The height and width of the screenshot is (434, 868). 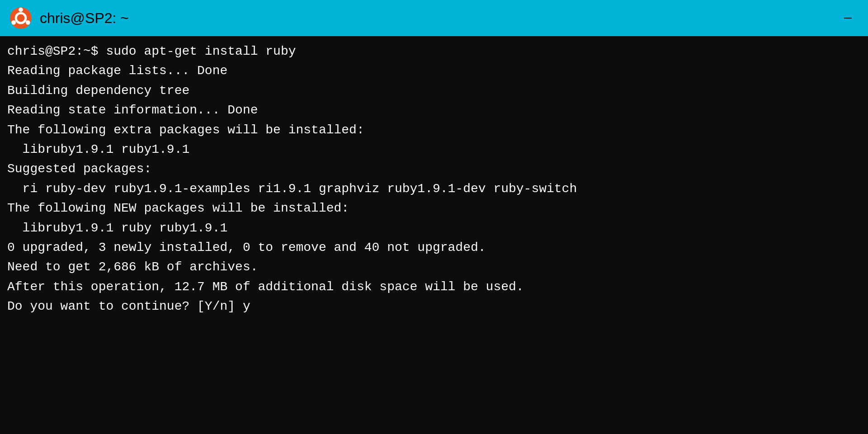 I want to click on terminal-line: Suggested packages:, so click(x=434, y=169).